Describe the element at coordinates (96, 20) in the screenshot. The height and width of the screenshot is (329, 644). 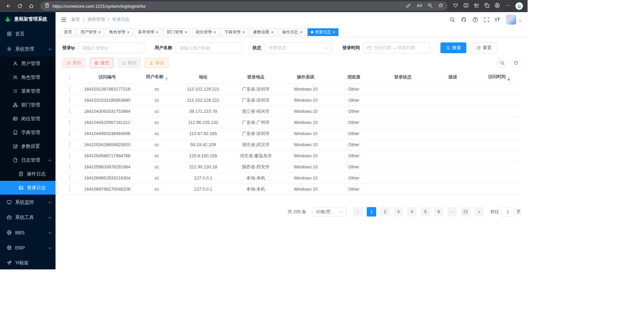
I see `breadcrumb-system: 系统管理` at that location.